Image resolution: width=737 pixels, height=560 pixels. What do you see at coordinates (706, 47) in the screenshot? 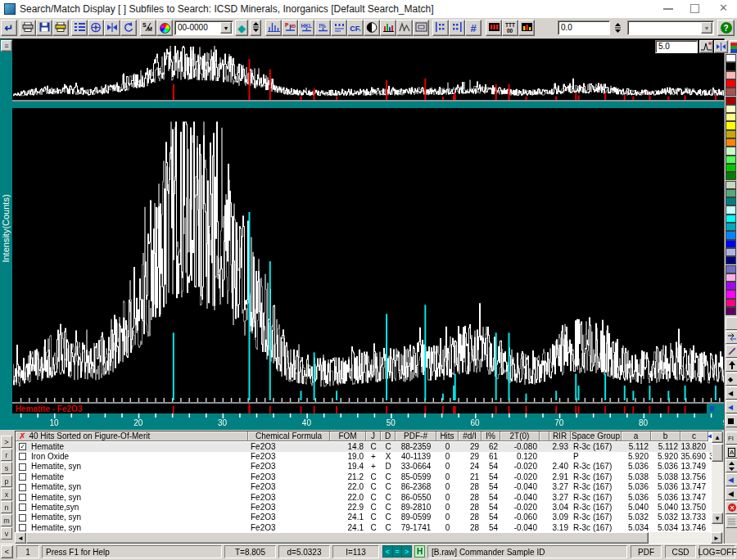
I see `scale-peak-button` at bounding box center [706, 47].